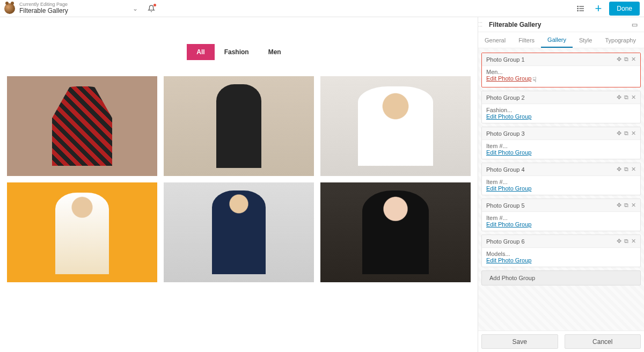 Image resolution: width=644 pixels, height=352 pixels. Describe the element at coordinates (561, 25) in the screenshot. I see `panel-header: ⋮⋮ Filterable Gallery ▭` at that location.